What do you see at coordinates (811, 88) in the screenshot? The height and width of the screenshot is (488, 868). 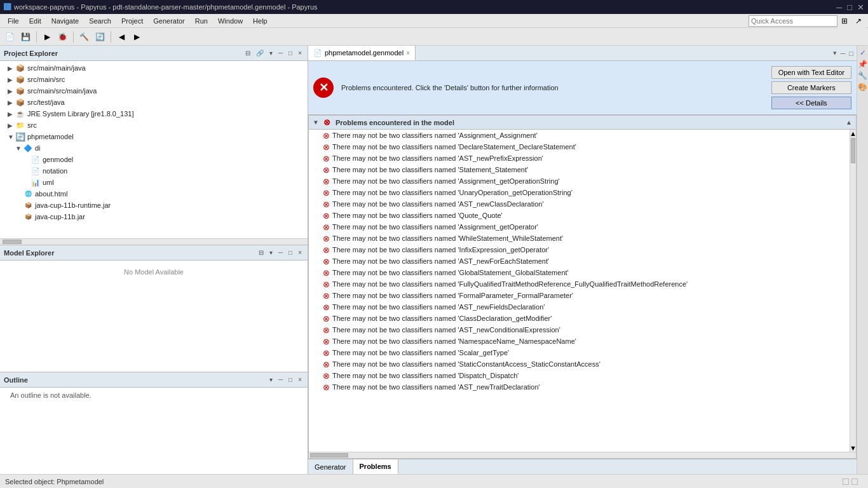 I see `create-markers-button: Create Markers` at bounding box center [811, 88].